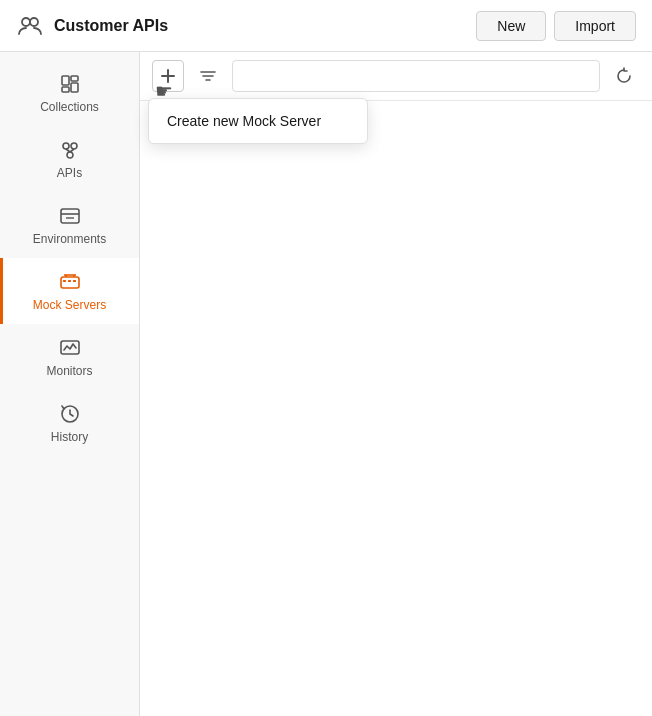  I want to click on search-input, so click(416, 76).